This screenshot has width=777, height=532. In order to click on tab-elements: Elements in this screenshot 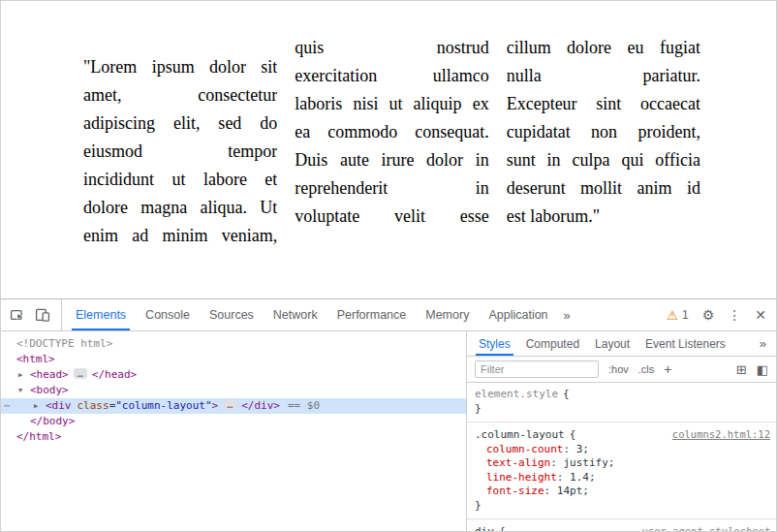, I will do `click(101, 315)`.